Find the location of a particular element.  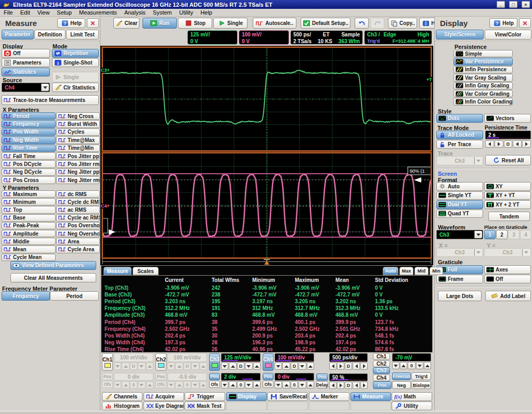

xparam-period: Period is located at coordinates (29, 116).